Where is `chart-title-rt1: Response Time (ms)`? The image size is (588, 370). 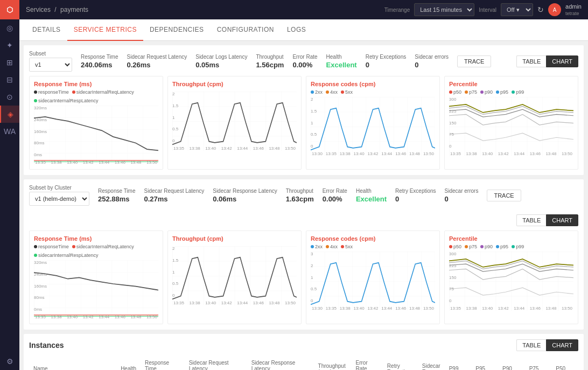 chart-title-rt1: Response Time (ms) is located at coordinates (96, 84).